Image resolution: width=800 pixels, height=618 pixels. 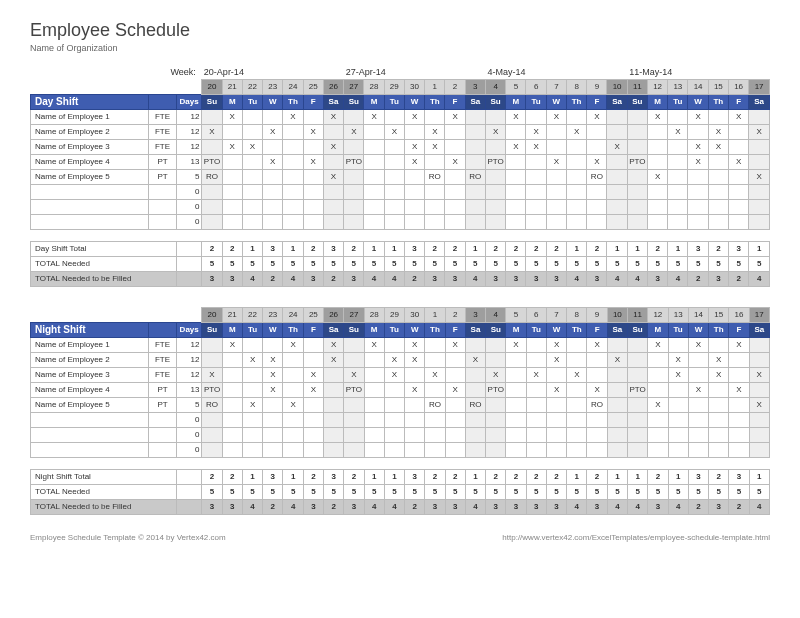 I want to click on employee-name: Name of Employee 5, so click(x=90, y=406).